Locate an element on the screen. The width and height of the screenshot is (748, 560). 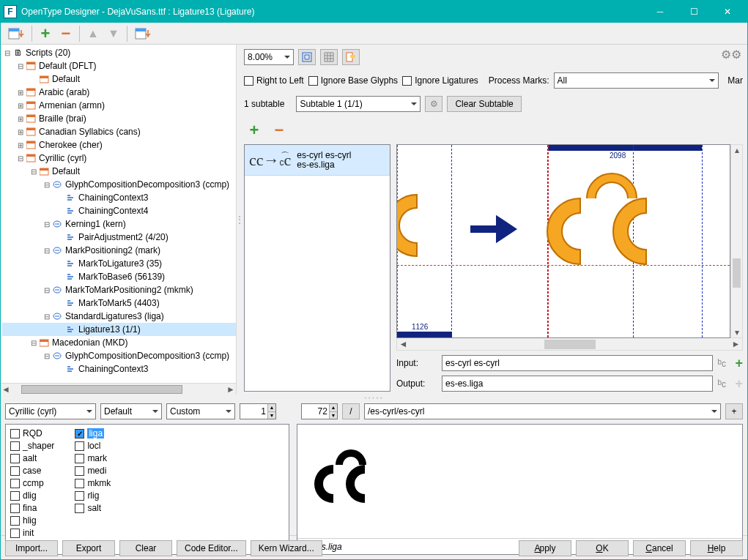
process-marks-combo: All is located at coordinates (637, 81).